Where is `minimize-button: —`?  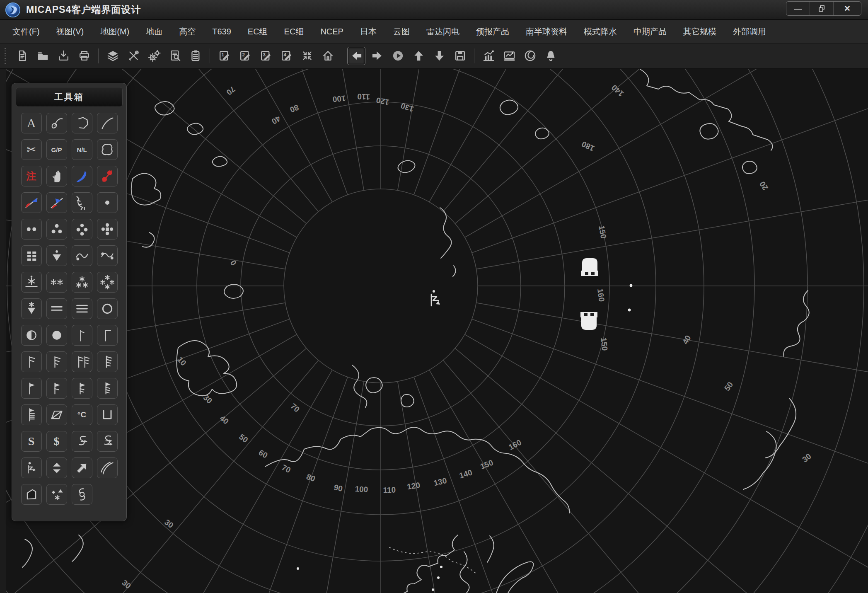 minimize-button: — is located at coordinates (798, 8).